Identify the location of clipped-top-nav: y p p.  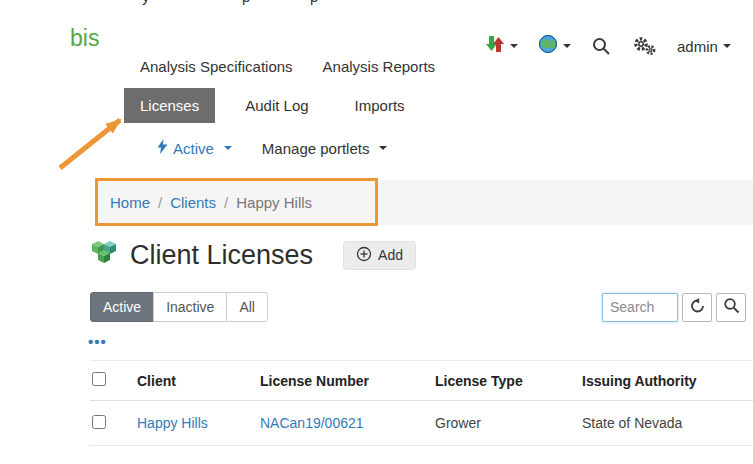
(376, 4).